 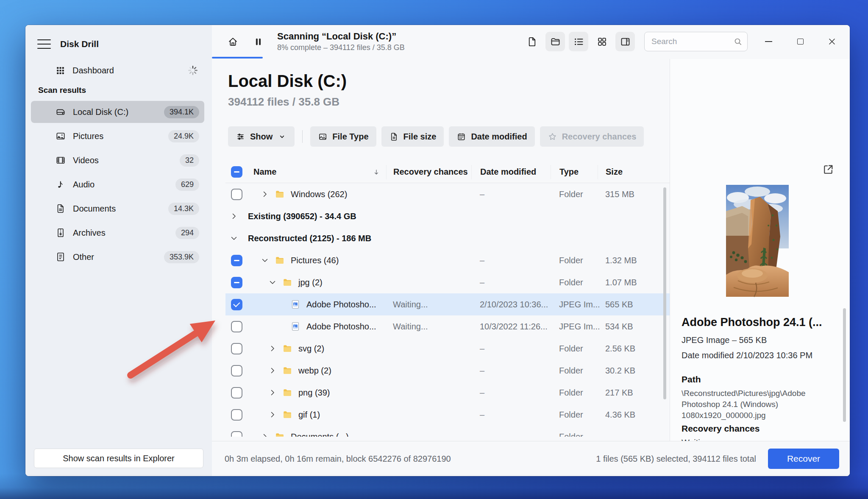 I want to click on hamburger-menu-icon, so click(x=44, y=44).